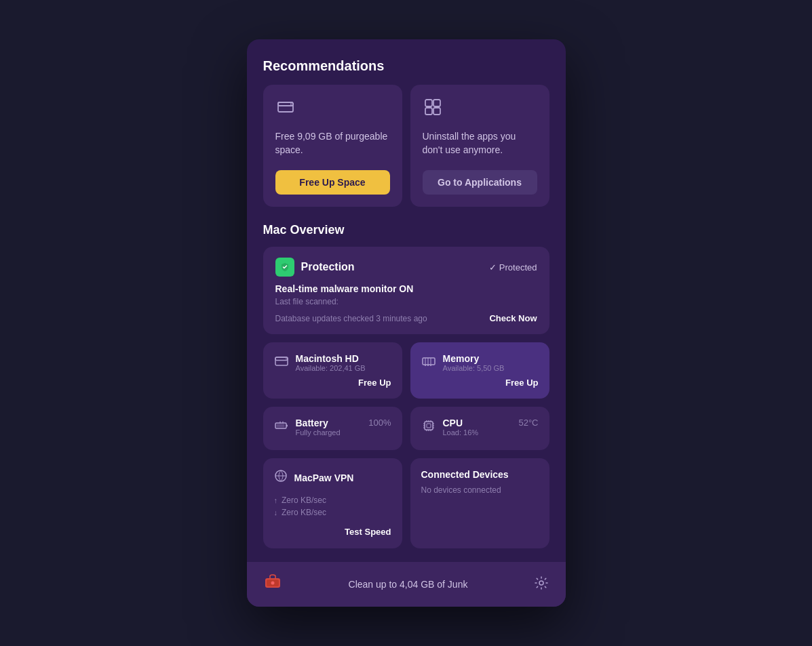  I want to click on rec-card-free-space: Free 9,09 GB of purgeable space. Free Up…, so click(332, 146).